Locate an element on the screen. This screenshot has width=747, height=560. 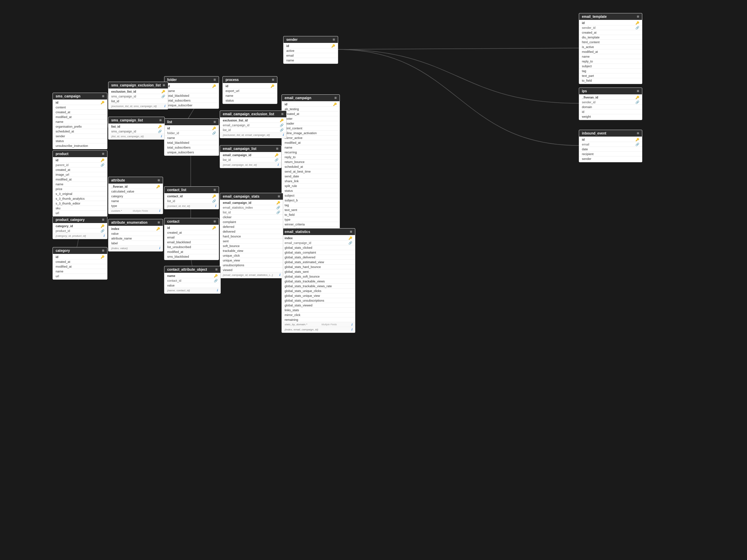
table-product_category: product_category⊞category_id🔑product_id🔗… is located at coordinates (80, 228).